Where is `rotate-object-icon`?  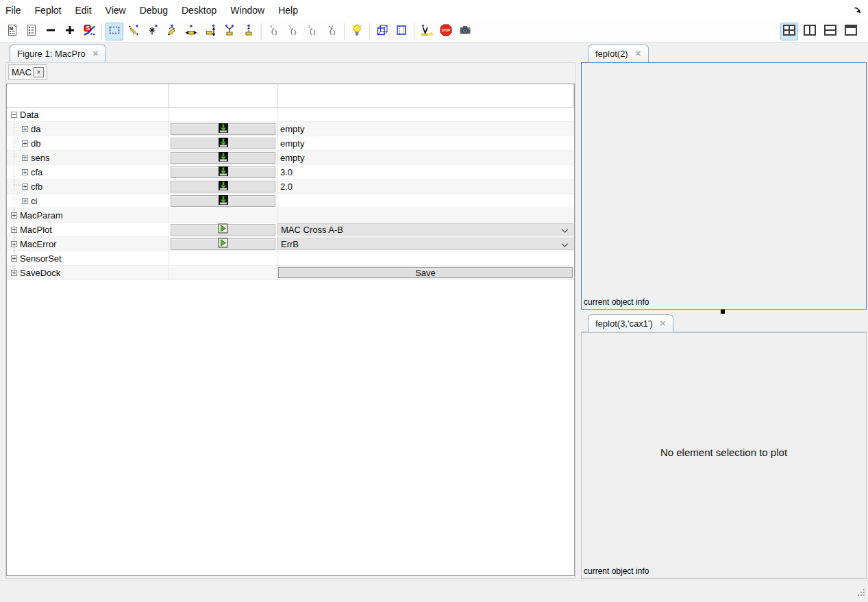
rotate-object-icon is located at coordinates (172, 32).